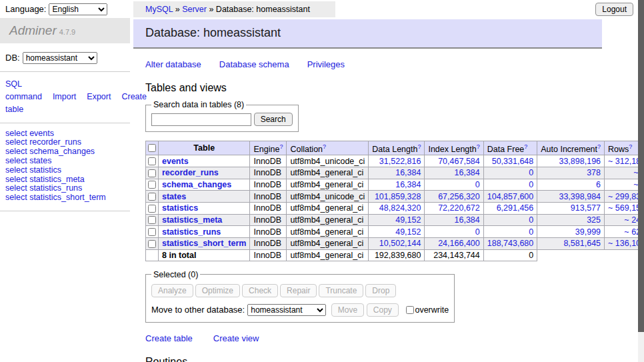 The height and width of the screenshot is (362, 644). What do you see at coordinates (60, 58) in the screenshot?
I see `db-select: homeassistant` at bounding box center [60, 58].